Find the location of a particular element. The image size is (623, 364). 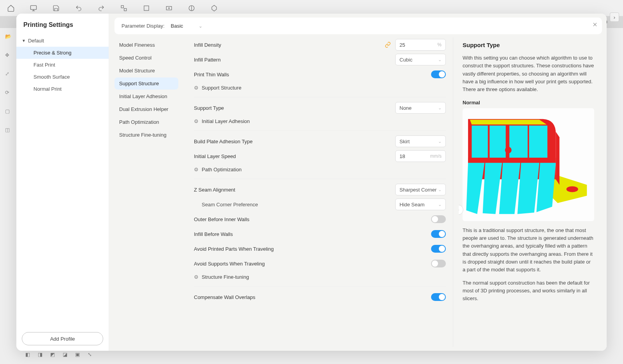

support-icon: ◫ is located at coordinates (11, 133).